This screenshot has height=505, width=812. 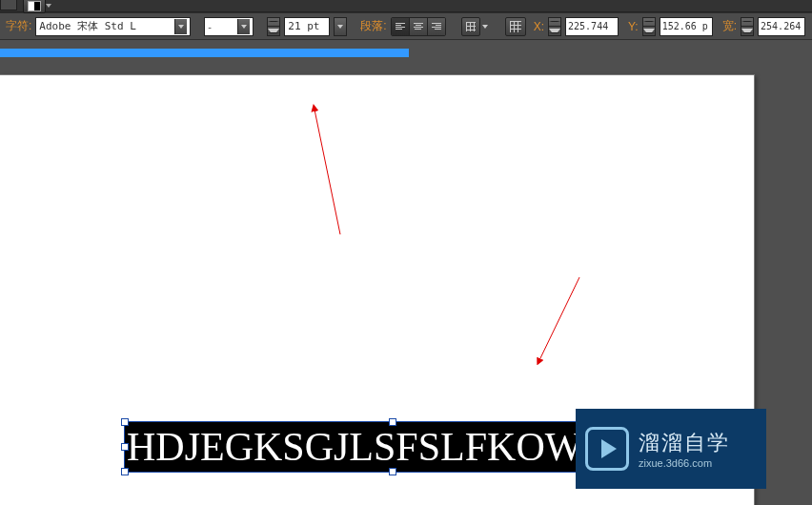 I want to click on x-value: 225.744, so click(x=588, y=27).